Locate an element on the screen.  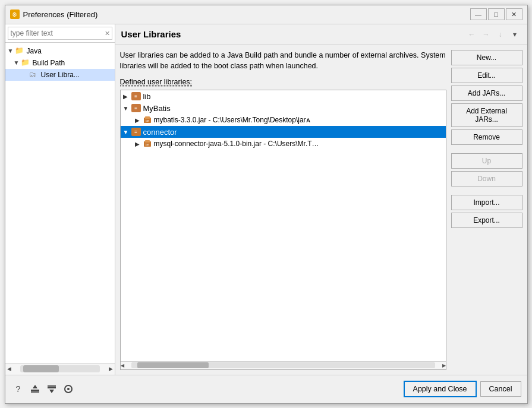
nav-down-button: ↓ is located at coordinates (500, 34).